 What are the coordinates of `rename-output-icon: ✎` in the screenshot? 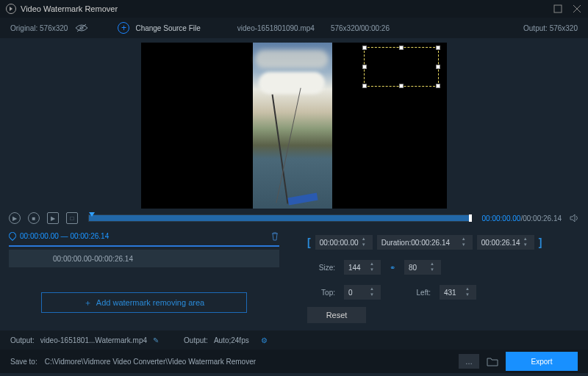 It's located at (156, 341).